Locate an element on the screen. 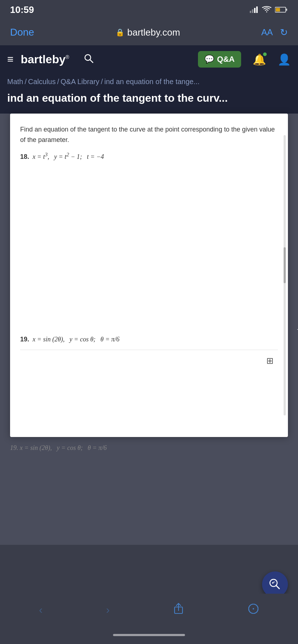  bg-content: 19. x = sin (2θ), y = cos θ; θ = π/6 is located at coordinates (149, 448).